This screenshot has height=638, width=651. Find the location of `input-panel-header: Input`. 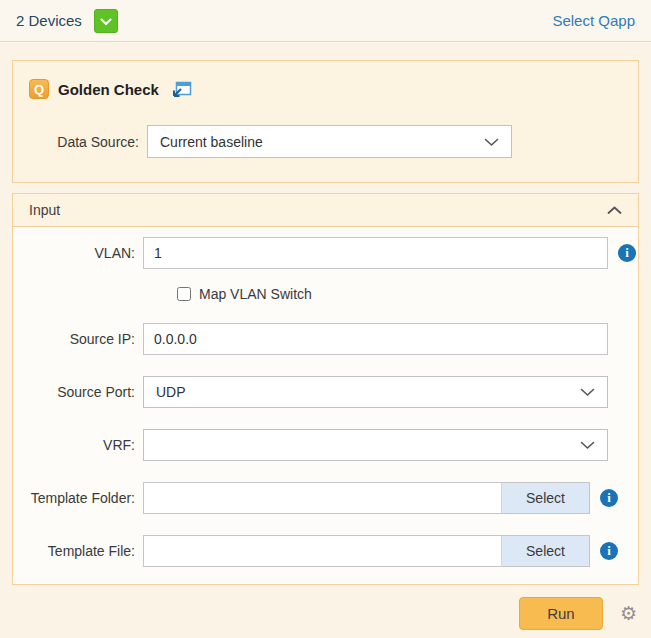

input-panel-header: Input is located at coordinates (326, 210).